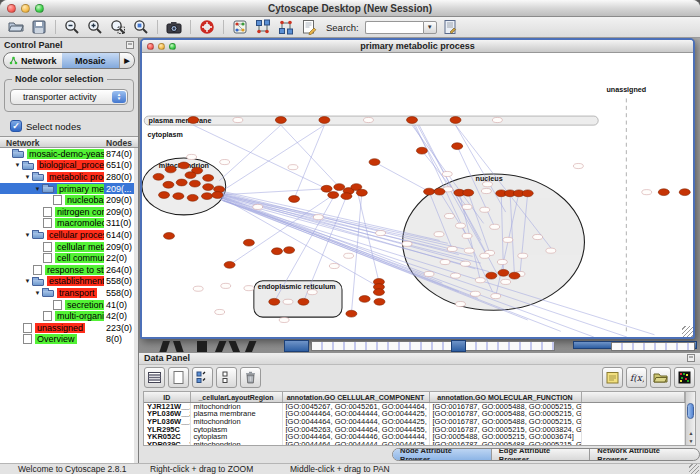 The height and width of the screenshot is (474, 700). Describe the element at coordinates (95, 28) in the screenshot. I see `zoom-in-icon` at that location.